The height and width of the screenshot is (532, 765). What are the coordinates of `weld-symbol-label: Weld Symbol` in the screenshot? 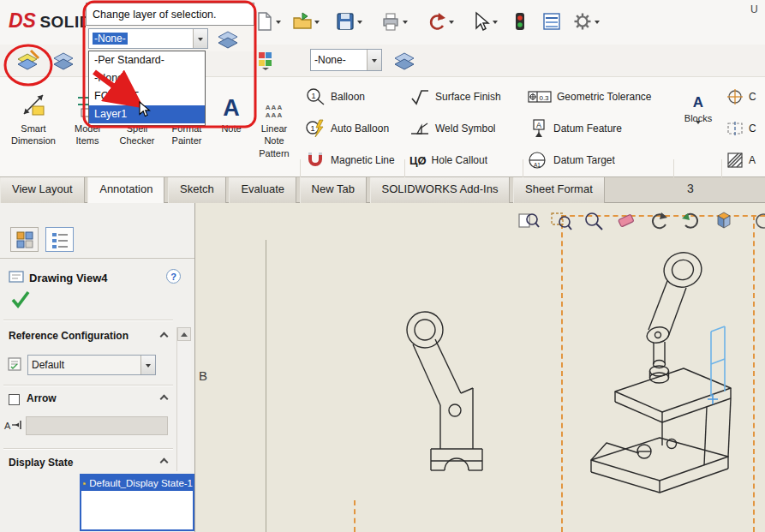 It's located at (465, 129).